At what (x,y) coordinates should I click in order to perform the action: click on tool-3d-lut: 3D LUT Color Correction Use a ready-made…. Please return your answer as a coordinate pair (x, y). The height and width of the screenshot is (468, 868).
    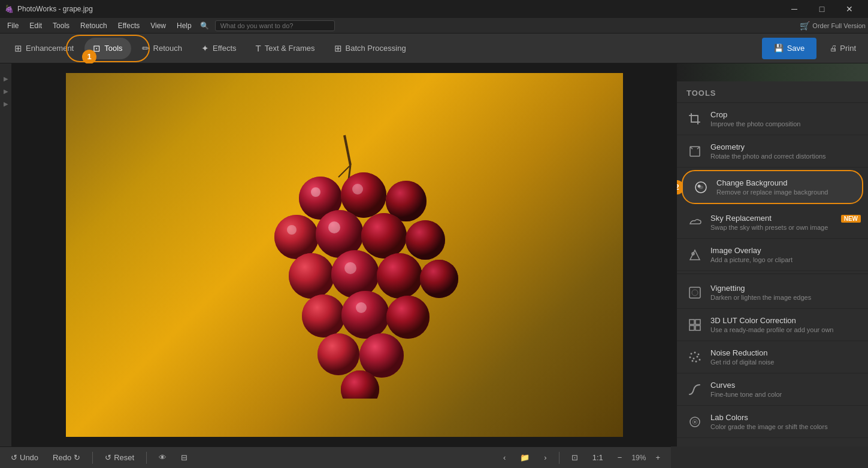
    Looking at the image, I should click on (773, 325).